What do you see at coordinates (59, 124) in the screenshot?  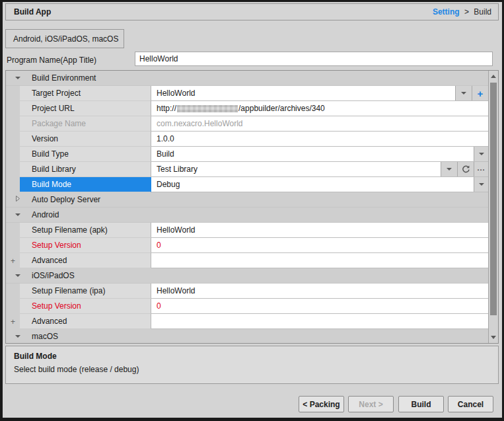 I see `property-label-text: Package Name` at bounding box center [59, 124].